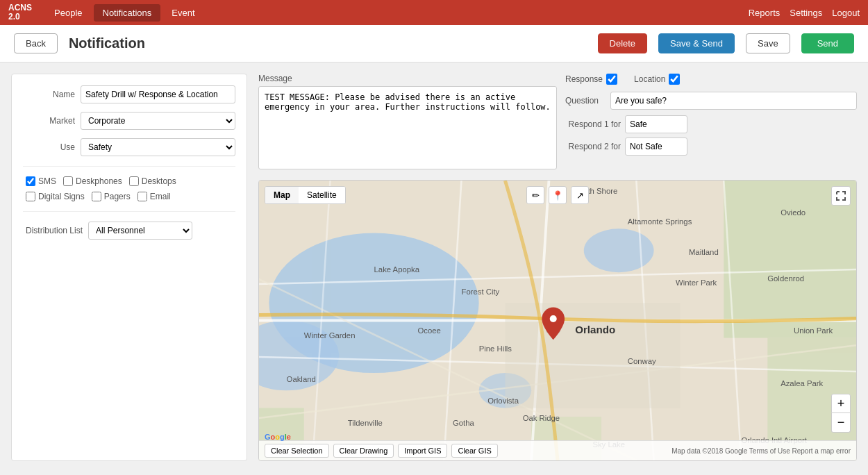  Describe the element at coordinates (158, 121) in the screenshot. I see `market-select: Corporate` at that location.